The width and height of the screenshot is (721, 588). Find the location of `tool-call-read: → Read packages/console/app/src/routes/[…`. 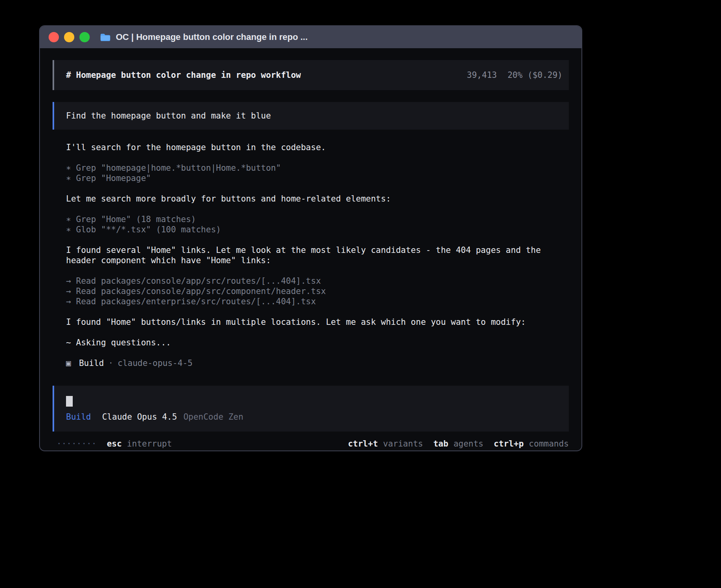

tool-call-read: → Read packages/console/app/src/routes/[… is located at coordinates (317, 281).